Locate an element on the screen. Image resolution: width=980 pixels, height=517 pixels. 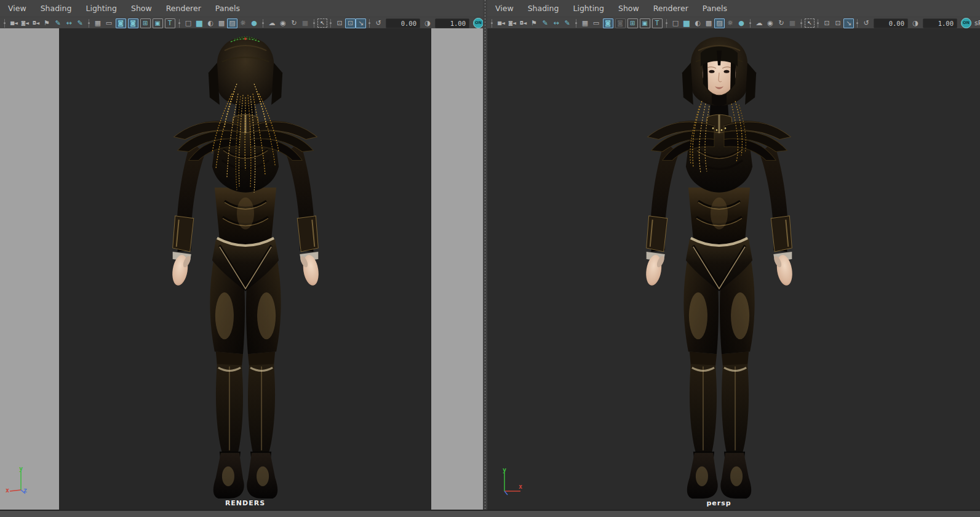
svg-text: x is located at coordinates (7, 490).